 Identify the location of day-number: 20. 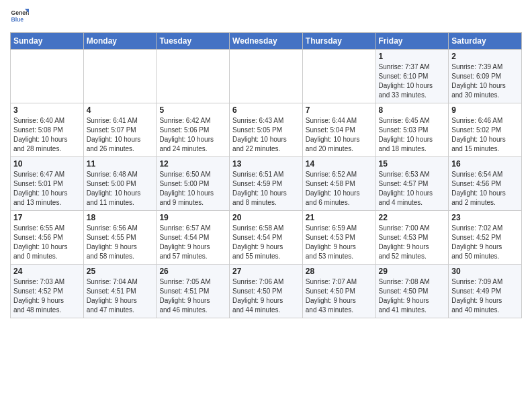
(266, 218).